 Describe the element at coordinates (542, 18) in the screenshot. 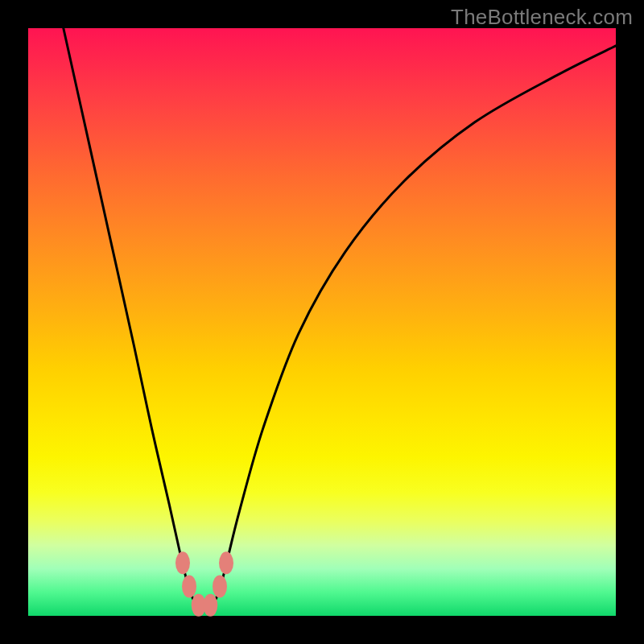

I see `watermark-text: TheBottleneck.com` at that location.